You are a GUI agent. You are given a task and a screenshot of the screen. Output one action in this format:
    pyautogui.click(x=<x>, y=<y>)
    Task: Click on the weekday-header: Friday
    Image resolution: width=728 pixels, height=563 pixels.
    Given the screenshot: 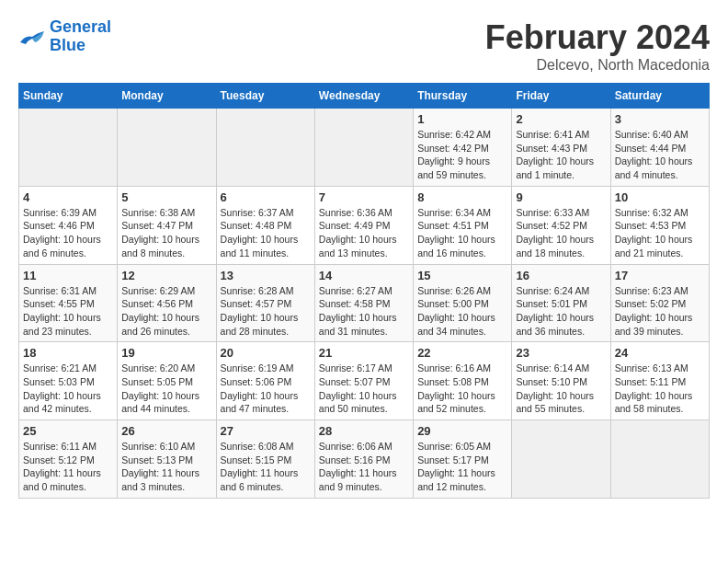 What is the action you would take?
    pyautogui.click(x=561, y=96)
    